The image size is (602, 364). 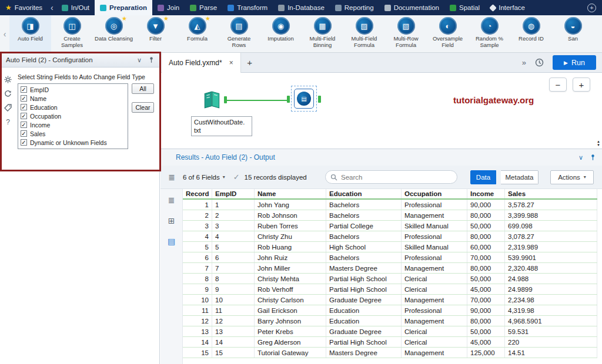 What do you see at coordinates (203, 8) in the screenshot?
I see `ribbon-tab-parse: Parse` at bounding box center [203, 8].